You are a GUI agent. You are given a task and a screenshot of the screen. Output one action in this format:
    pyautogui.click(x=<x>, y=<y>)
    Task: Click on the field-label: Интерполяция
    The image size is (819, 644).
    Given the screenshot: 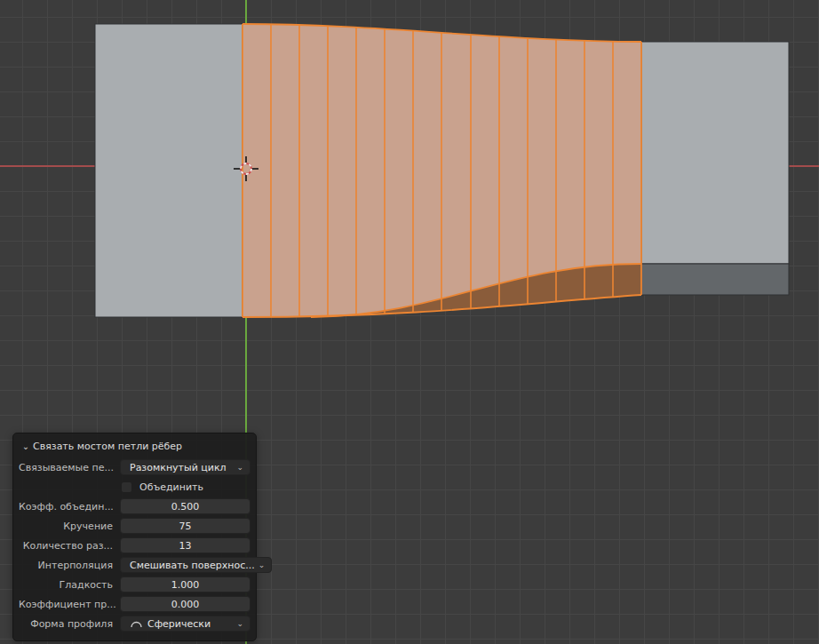 What is the action you would take?
    pyautogui.click(x=69, y=565)
    